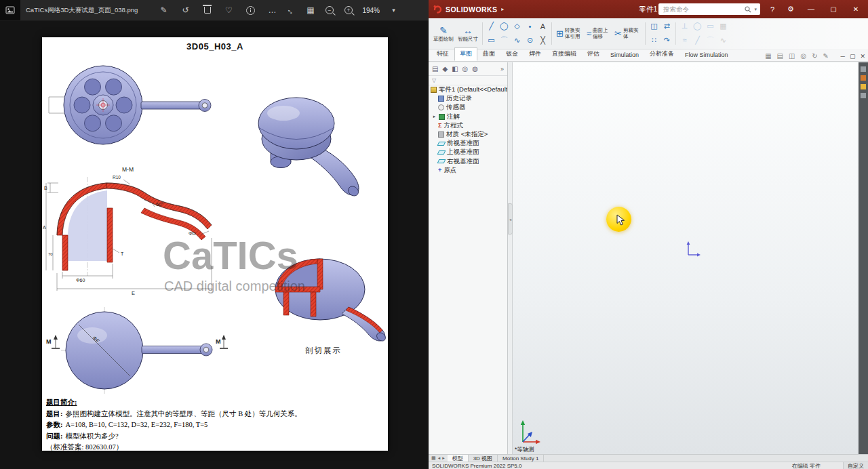 This screenshot has height=469, width=868. Describe the element at coordinates (371, 11) in the screenshot. I see `zoom-level: 194%` at that location.